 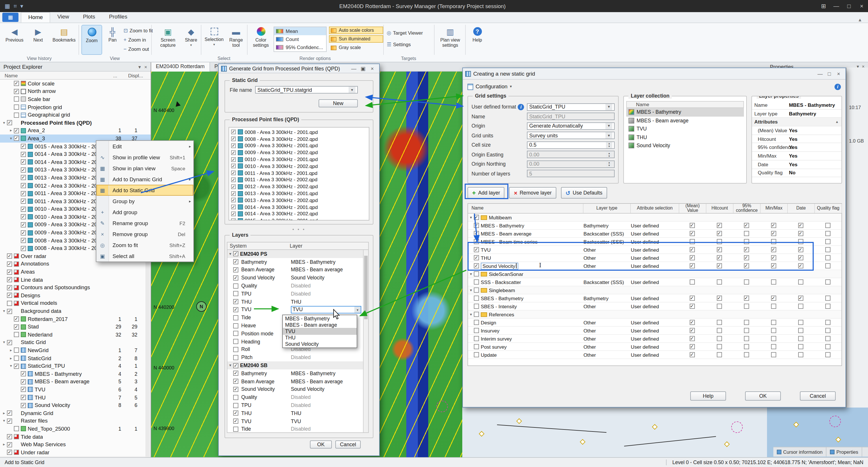 I want to click on ribbon-tab-profiles: Profiles, so click(x=118, y=18).